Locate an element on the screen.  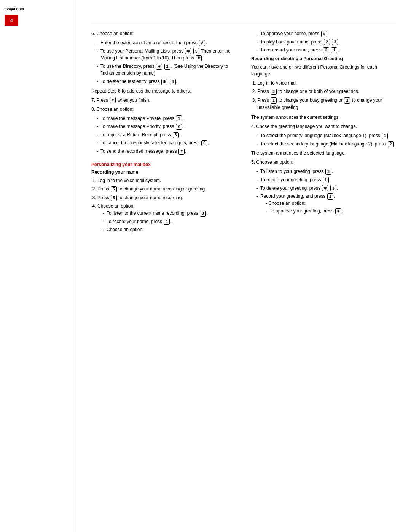
system-announces-language: The system announces the selected langua… is located at coordinates (323, 153).